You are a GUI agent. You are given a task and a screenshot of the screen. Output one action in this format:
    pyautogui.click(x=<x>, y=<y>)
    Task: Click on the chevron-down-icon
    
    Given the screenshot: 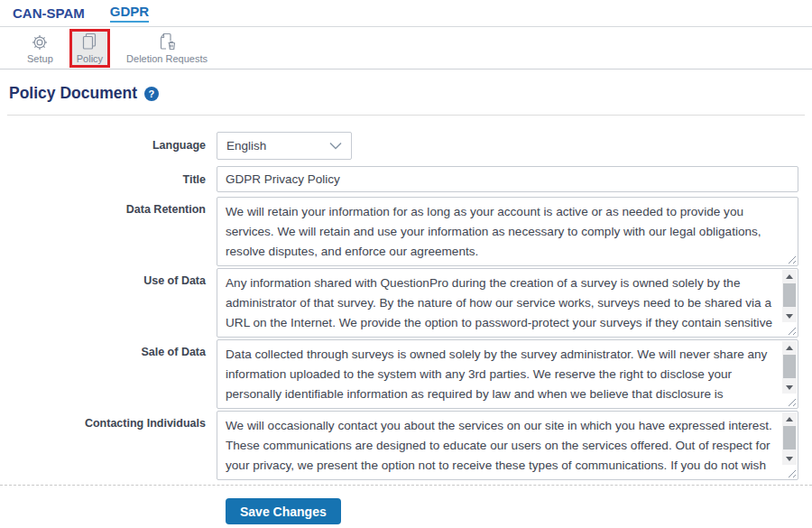 What is the action you would take?
    pyautogui.click(x=336, y=146)
    